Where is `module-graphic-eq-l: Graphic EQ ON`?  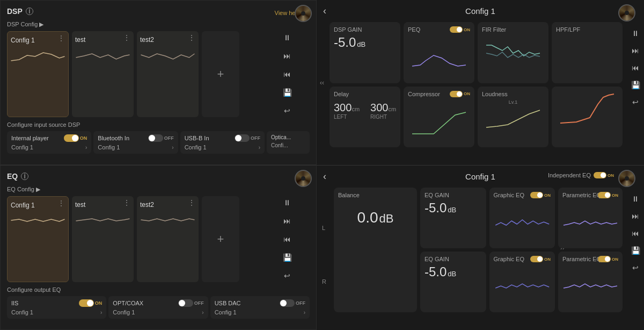
module-graphic-eq-l: Graphic EQ ON is located at coordinates (523, 218).